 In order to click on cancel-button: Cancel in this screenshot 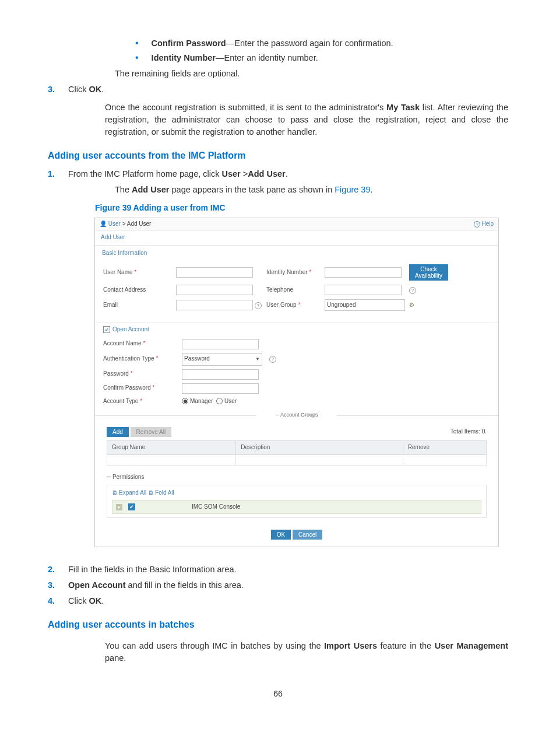, I will do `click(308, 534)`.